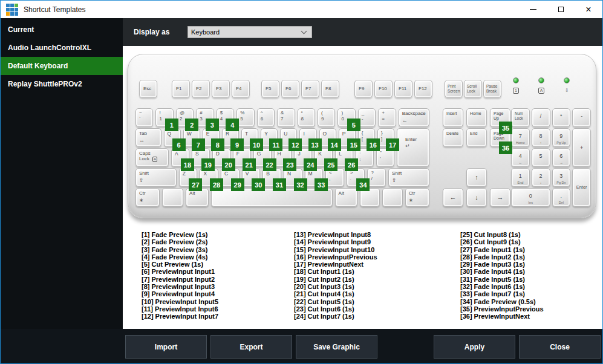 The width and height of the screenshot is (603, 364). What do you see at coordinates (217, 257) in the screenshot?
I see `shortcut-list-item: [4] Fade Preview (4s)` at bounding box center [217, 257].